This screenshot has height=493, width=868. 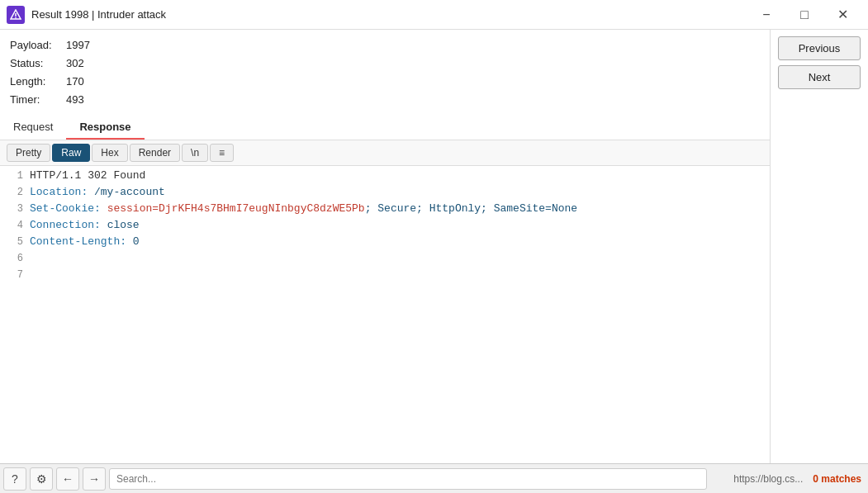 What do you see at coordinates (75, 100) in the screenshot?
I see `timer-value: 493` at bounding box center [75, 100].